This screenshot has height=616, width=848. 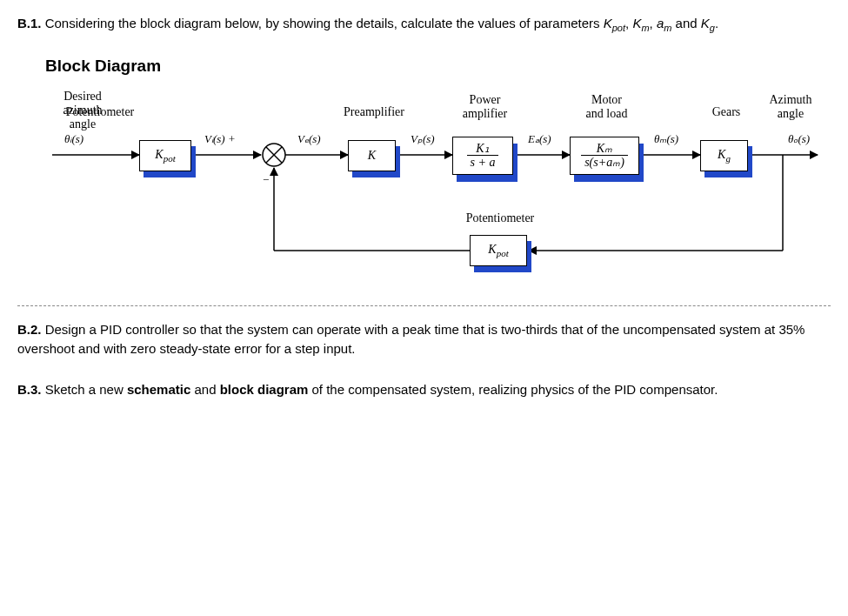 What do you see at coordinates (424, 24) in the screenshot?
I see `problem-b1: B.1. Considering the block diagram below…` at bounding box center [424, 24].